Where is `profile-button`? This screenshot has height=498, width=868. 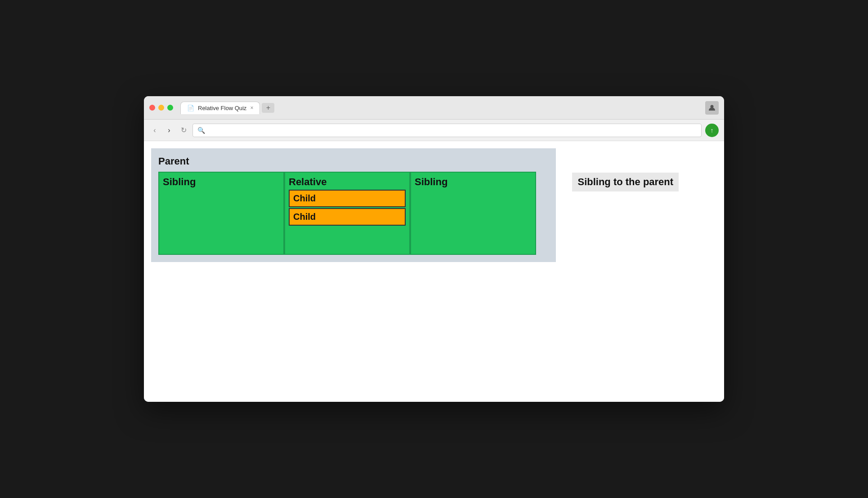 profile-button is located at coordinates (712, 108).